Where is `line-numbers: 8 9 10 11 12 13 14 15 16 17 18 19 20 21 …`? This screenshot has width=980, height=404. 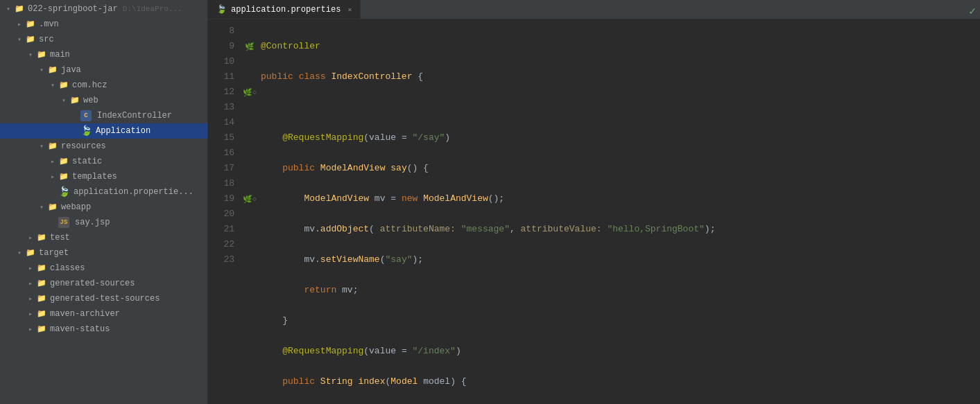 line-numbers: 8 9 10 11 12 13 14 15 16 17 18 19 20 21 … is located at coordinates (225, 213).